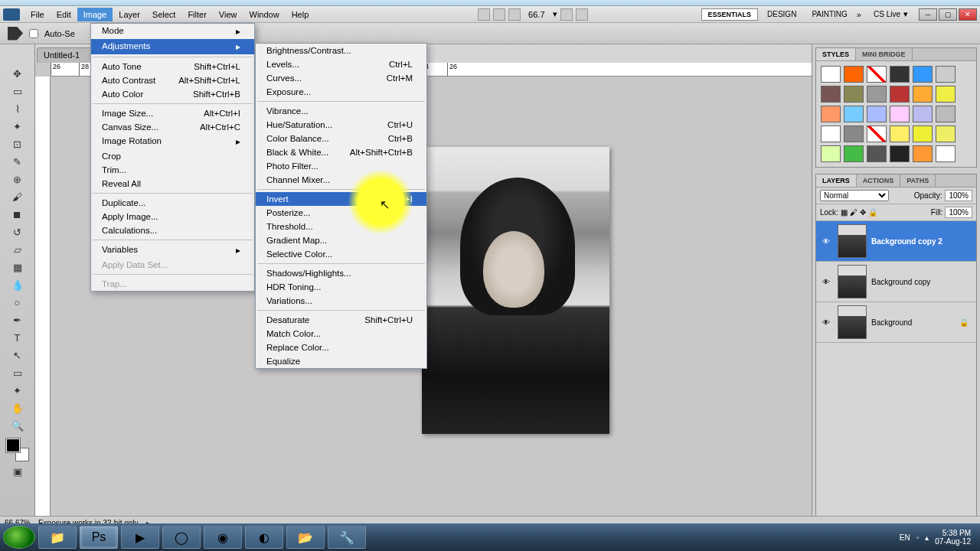 The width and height of the screenshot is (980, 551). I want to click on menuitem-hdrtoning: HDR Toning..., so click(341, 287).